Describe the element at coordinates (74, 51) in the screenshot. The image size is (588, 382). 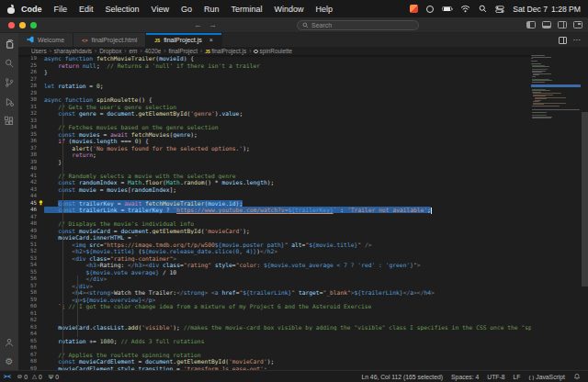
I see `breadcrumb-item-sharayahdavis: sharayahdavis` at that location.